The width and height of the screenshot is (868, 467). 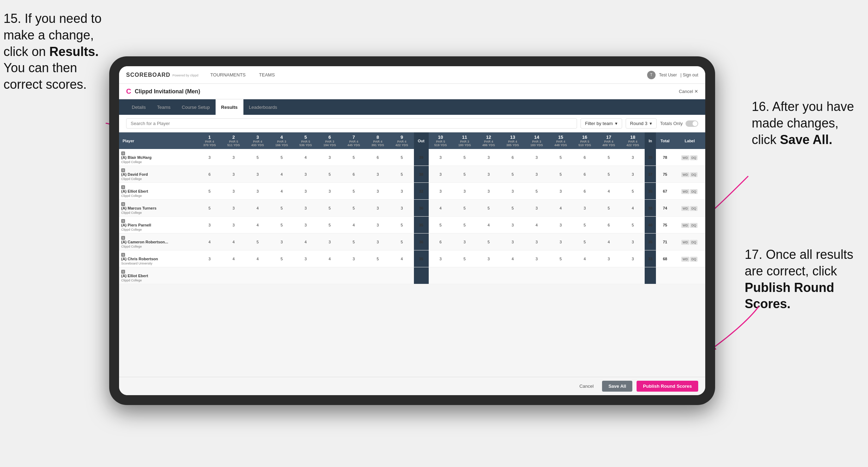 I want to click on score-front-0-2: 3, so click(x=234, y=157).